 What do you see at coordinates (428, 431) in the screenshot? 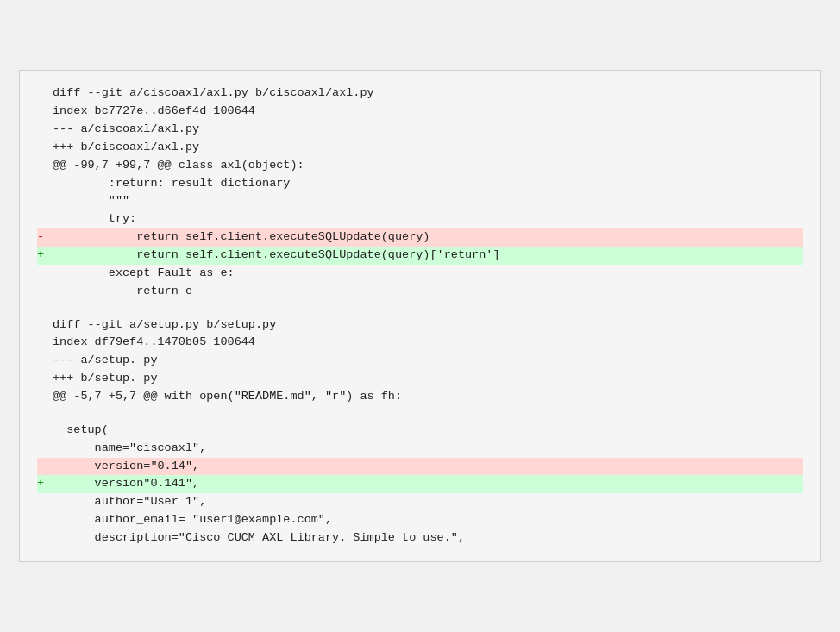
I see `line-content: setup(` at bounding box center [428, 431].